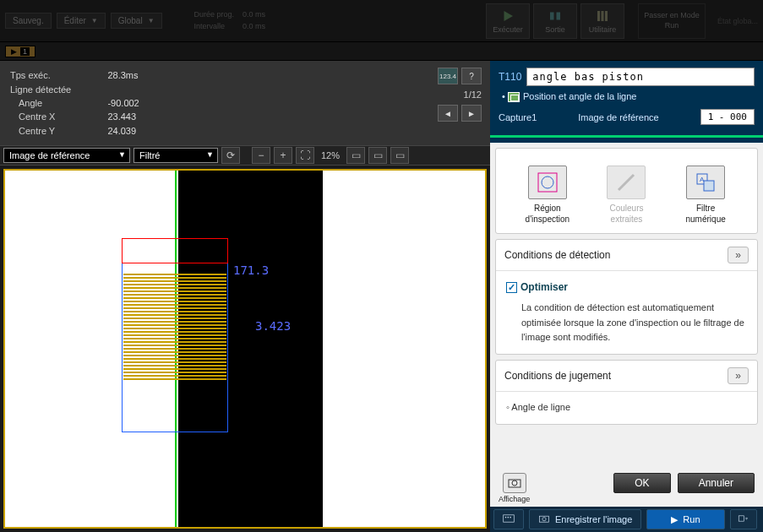 The height and width of the screenshot is (532, 763). What do you see at coordinates (738, 255) in the screenshot?
I see `detection-conditions-expand: »` at bounding box center [738, 255].